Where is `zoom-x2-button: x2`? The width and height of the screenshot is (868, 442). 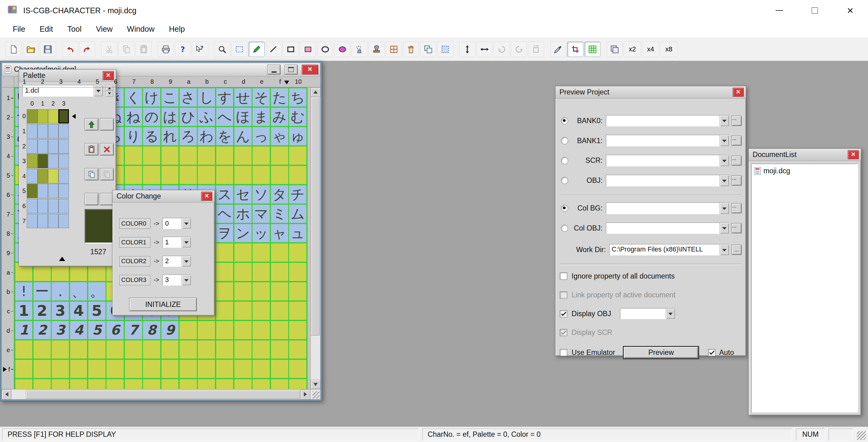
zoom-x2-button: x2 is located at coordinates (632, 49).